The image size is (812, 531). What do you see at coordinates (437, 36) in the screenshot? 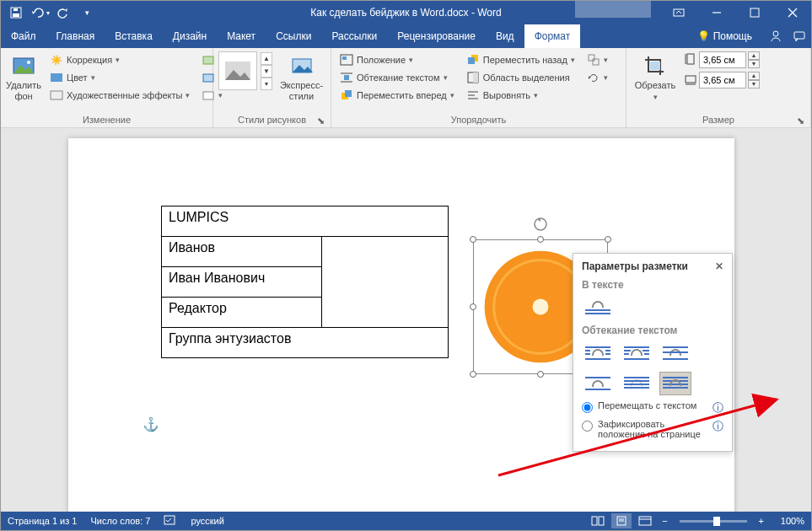
I see `tab-review: Рецензирование` at bounding box center [437, 36].